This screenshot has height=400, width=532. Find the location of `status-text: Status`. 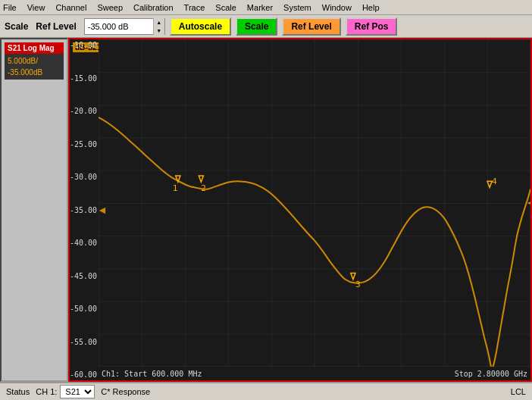

status-text: Status is located at coordinates (18, 392).